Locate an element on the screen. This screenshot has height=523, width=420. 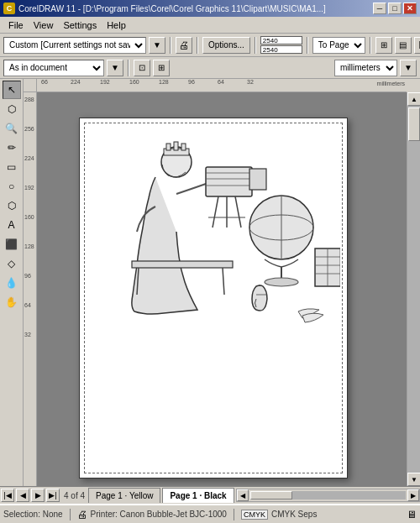
ruler-row: 66 224 192 160 128 96 64 32 millimeters is located at coordinates (222, 86).